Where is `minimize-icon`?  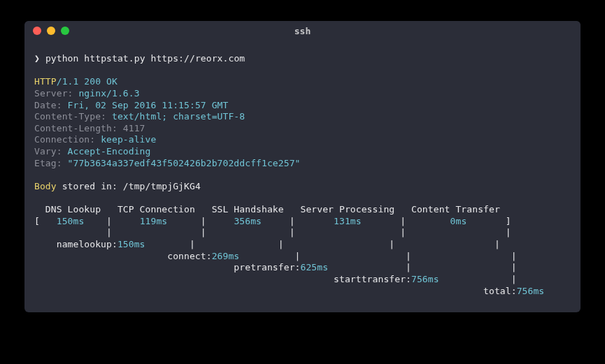 minimize-icon is located at coordinates (51, 31).